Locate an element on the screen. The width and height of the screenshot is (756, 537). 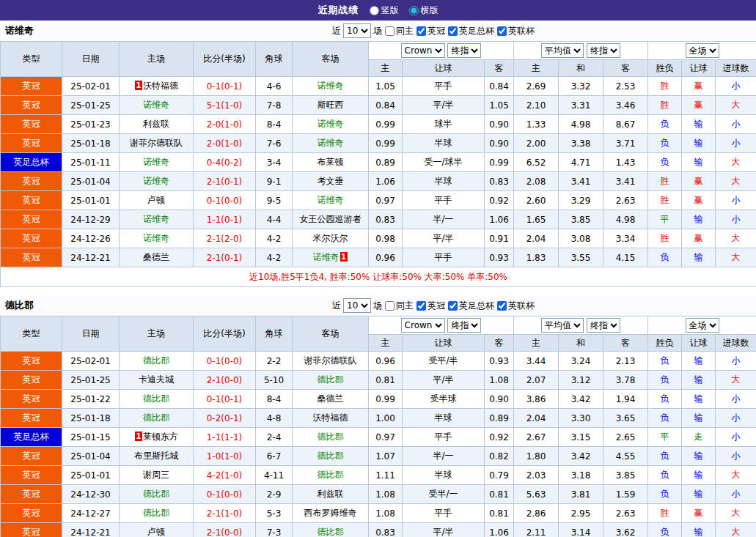
score-cell: 5-1(1-0) is located at coordinates (224, 105).